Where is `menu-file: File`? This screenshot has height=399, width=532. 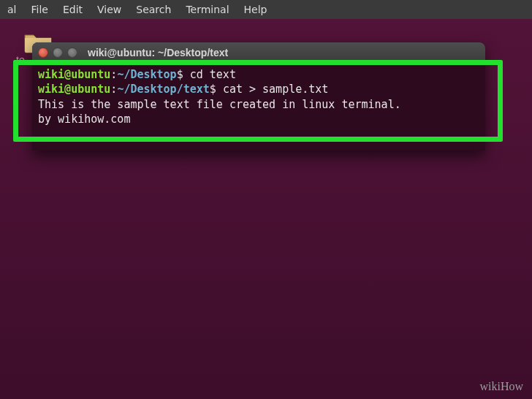 menu-file: File is located at coordinates (39, 10).